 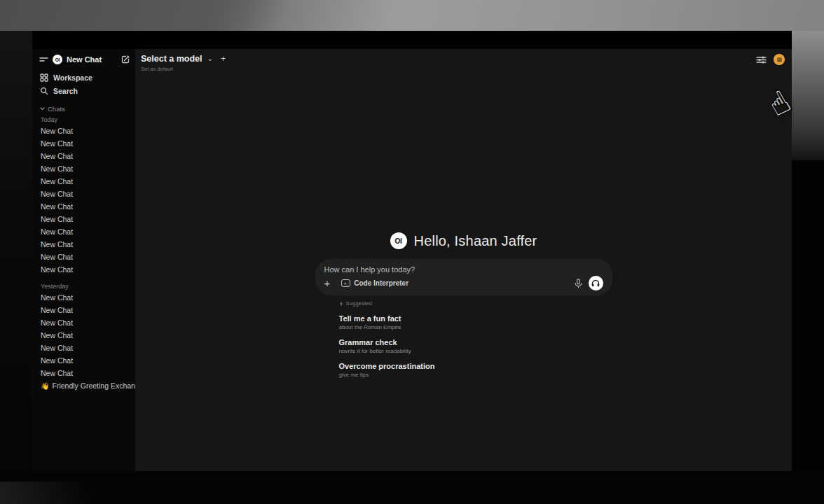 I want to click on chevron-down-icon: ⌄, so click(x=210, y=59).